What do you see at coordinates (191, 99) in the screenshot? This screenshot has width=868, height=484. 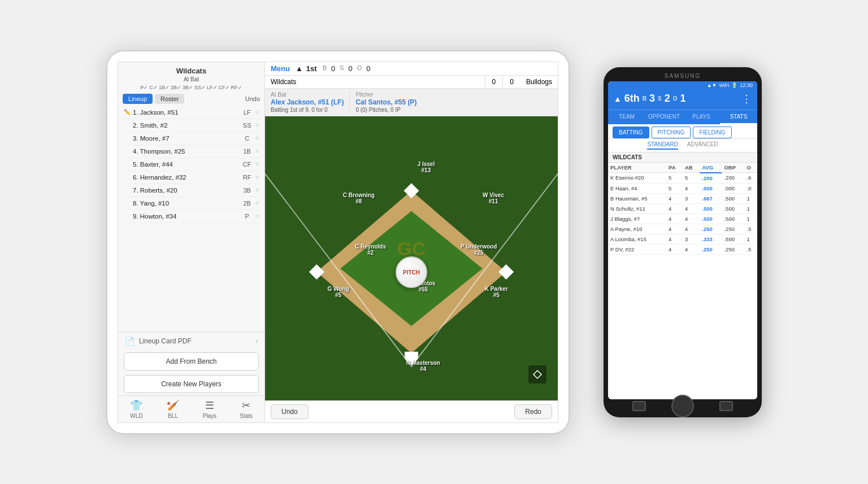 I see `lineup-tabs: Lineup Roster Undo` at bounding box center [191, 99].